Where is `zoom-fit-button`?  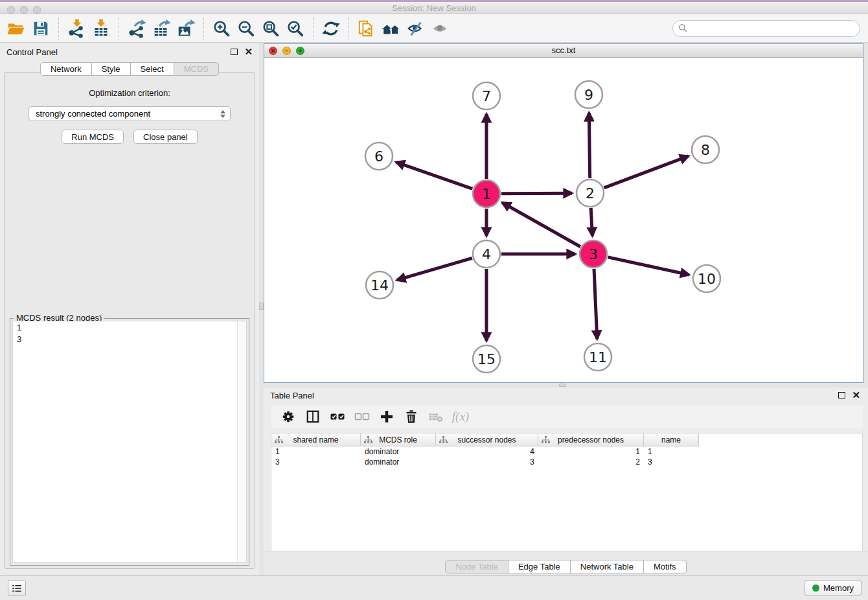
zoom-fit-button is located at coordinates (271, 29).